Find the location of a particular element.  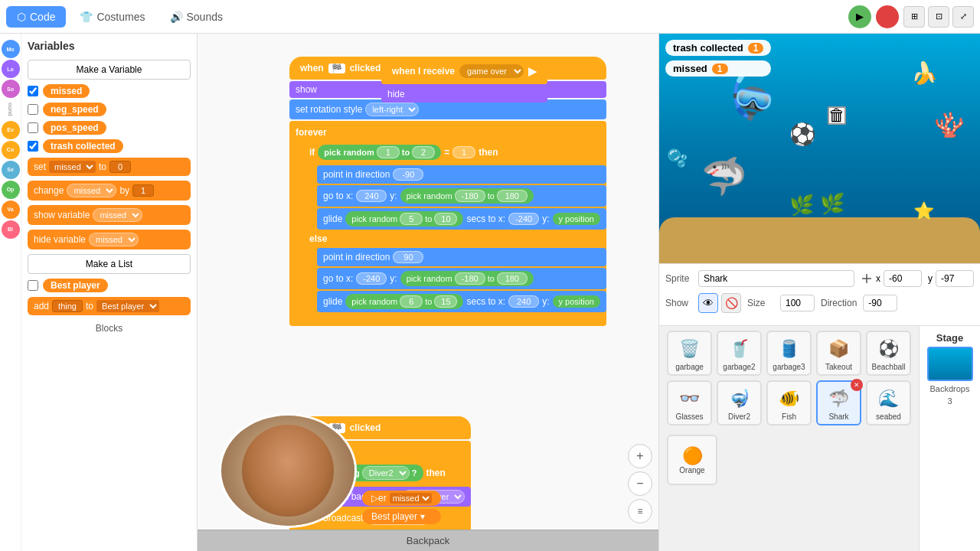

var-badge-missed: missed is located at coordinates (66, 91).